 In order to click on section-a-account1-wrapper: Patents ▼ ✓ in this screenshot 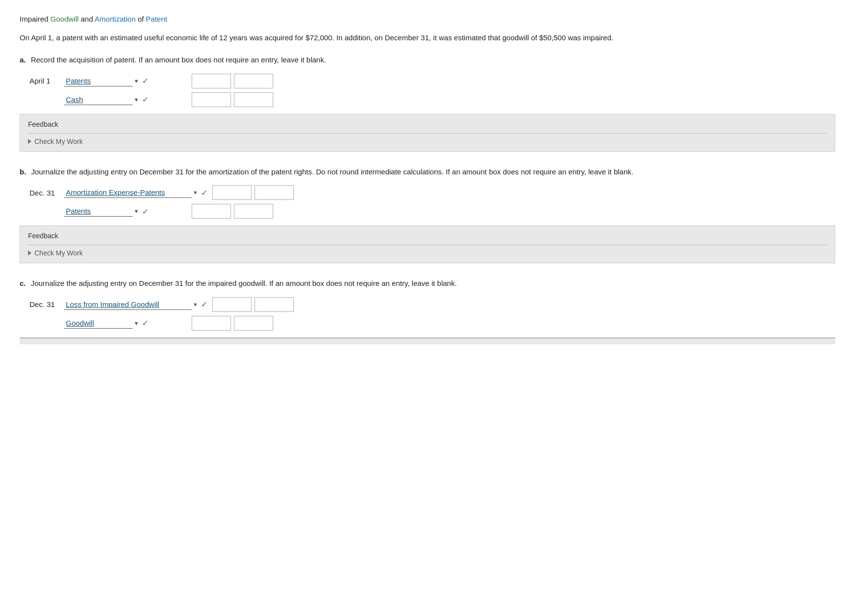, I will do `click(128, 81)`.